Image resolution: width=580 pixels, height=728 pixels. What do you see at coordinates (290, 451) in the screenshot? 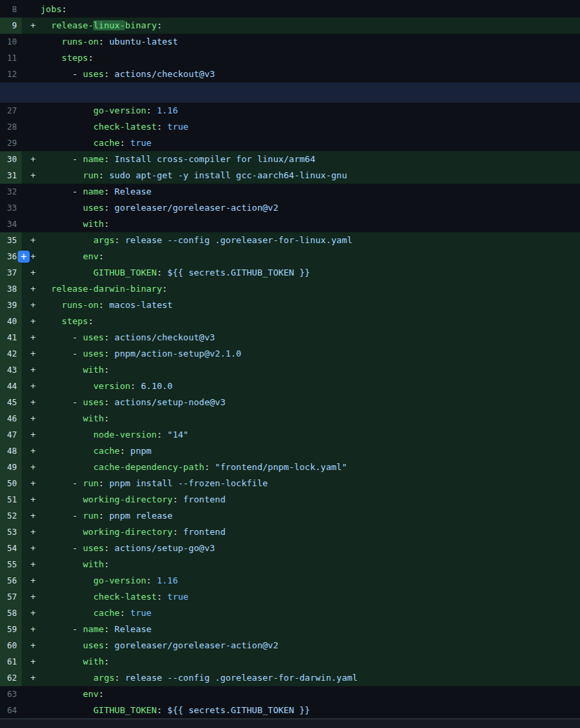
I see `diff-row: 48+ cache: pnpm` at bounding box center [290, 451].